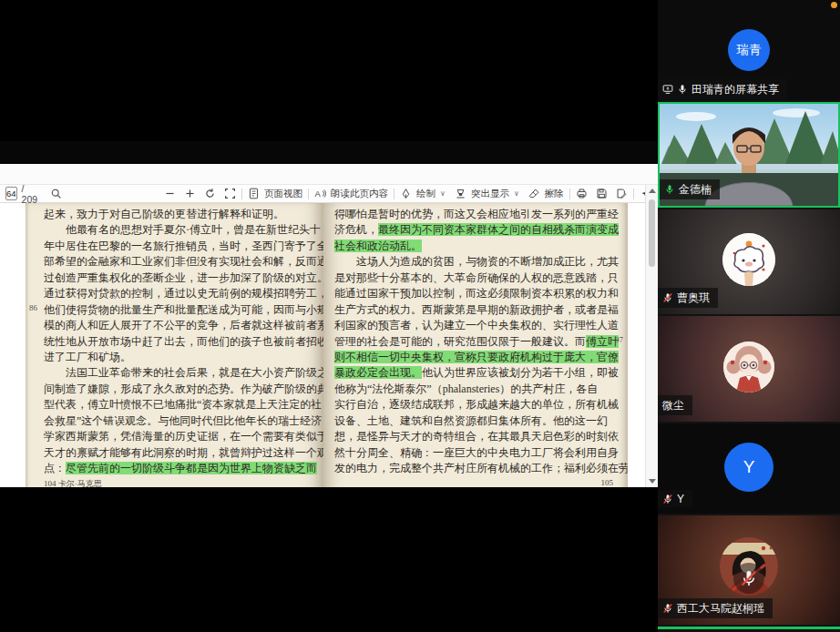 The width and height of the screenshot is (840, 632). Describe the element at coordinates (73, 483) in the screenshot. I see `page-footer: 104 卡尔·马克思` at that location.